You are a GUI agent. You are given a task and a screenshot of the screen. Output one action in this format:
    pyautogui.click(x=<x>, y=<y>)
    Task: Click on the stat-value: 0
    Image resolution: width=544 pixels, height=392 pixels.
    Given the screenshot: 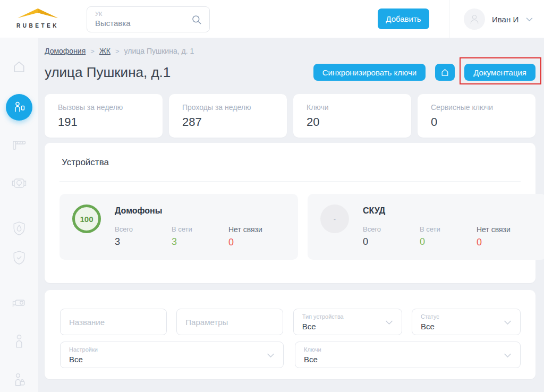 What is the action you would take?
    pyautogui.click(x=477, y=122)
    